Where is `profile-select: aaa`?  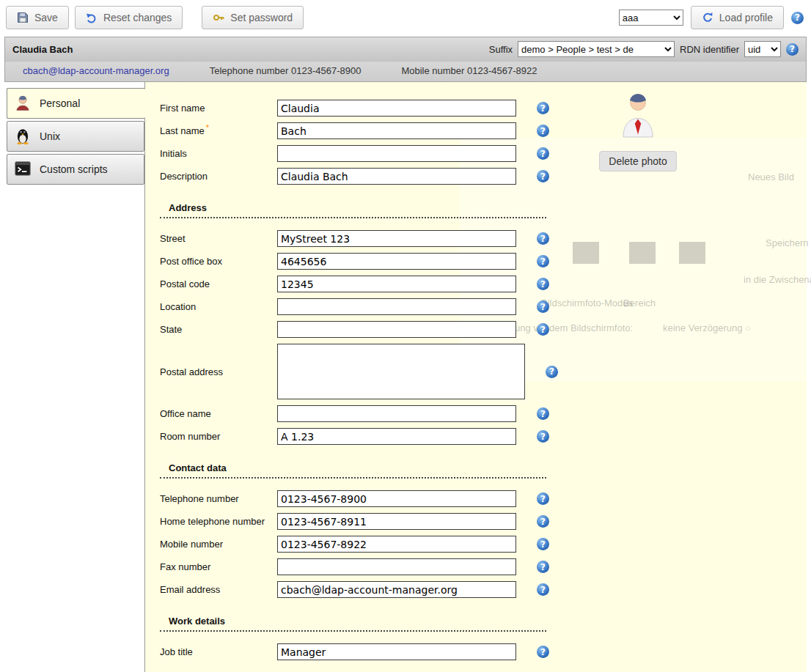 profile-select: aaa is located at coordinates (651, 18).